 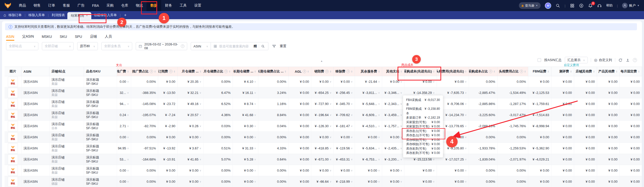 What do you see at coordinates (369, 82) in the screenshot?
I see `cell-其余服务费: ¥ -21.64∨` at bounding box center [369, 82].